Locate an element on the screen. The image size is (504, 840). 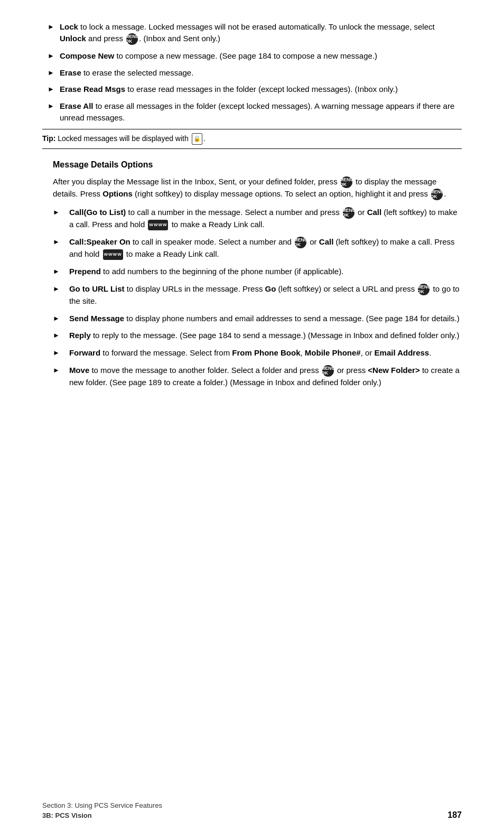
bullet-reply: ► Reply to reply to the message. (See pa… is located at coordinates (257, 335).